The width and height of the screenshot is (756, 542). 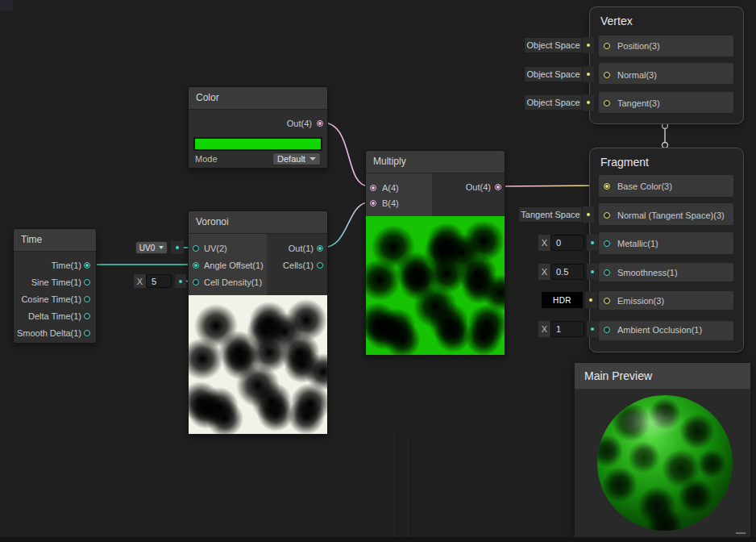 What do you see at coordinates (390, 188) in the screenshot?
I see `port-label-multiply-a: A(4)` at bounding box center [390, 188].